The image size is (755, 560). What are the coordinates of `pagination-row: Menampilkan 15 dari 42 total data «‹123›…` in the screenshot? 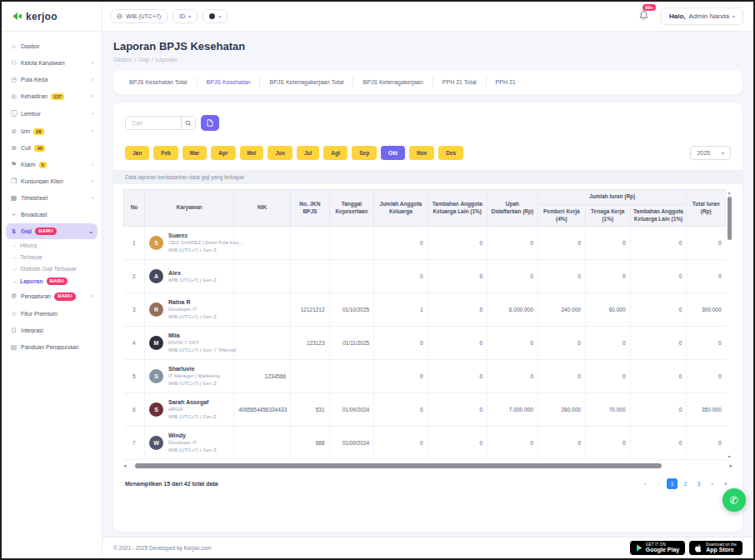 It's located at (428, 483).